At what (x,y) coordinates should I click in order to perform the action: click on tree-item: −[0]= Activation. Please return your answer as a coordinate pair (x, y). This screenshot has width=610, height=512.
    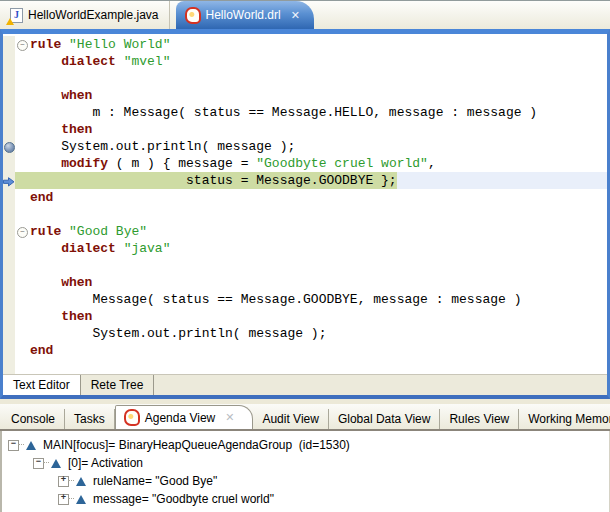
    Looking at the image, I should click on (306, 463).